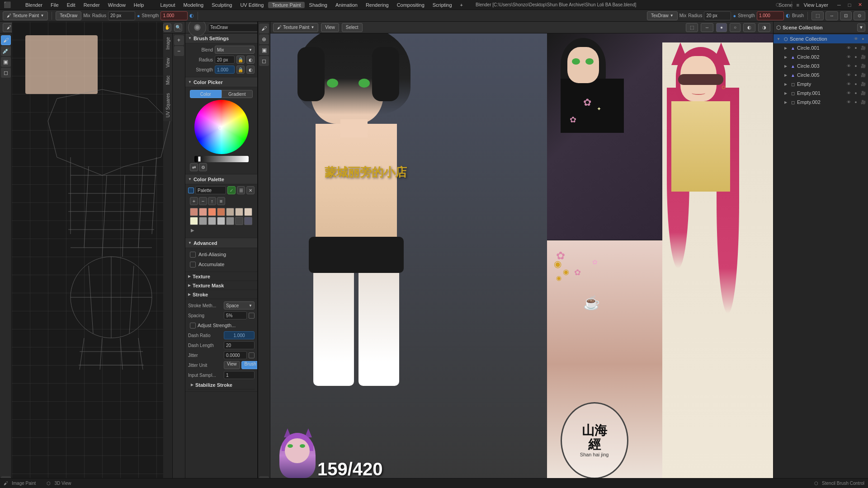 This screenshot has height=488, width=868. I want to click on render-empty002: 🎥, so click(863, 102).